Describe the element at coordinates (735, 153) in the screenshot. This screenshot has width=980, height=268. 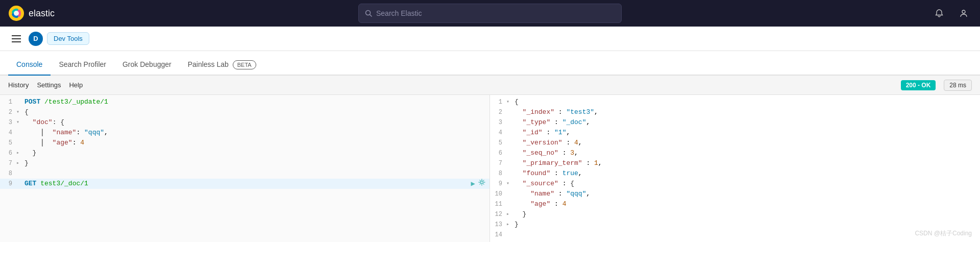
I see `r-code-line-6: 6 "_seq_no" : 3,` at that location.